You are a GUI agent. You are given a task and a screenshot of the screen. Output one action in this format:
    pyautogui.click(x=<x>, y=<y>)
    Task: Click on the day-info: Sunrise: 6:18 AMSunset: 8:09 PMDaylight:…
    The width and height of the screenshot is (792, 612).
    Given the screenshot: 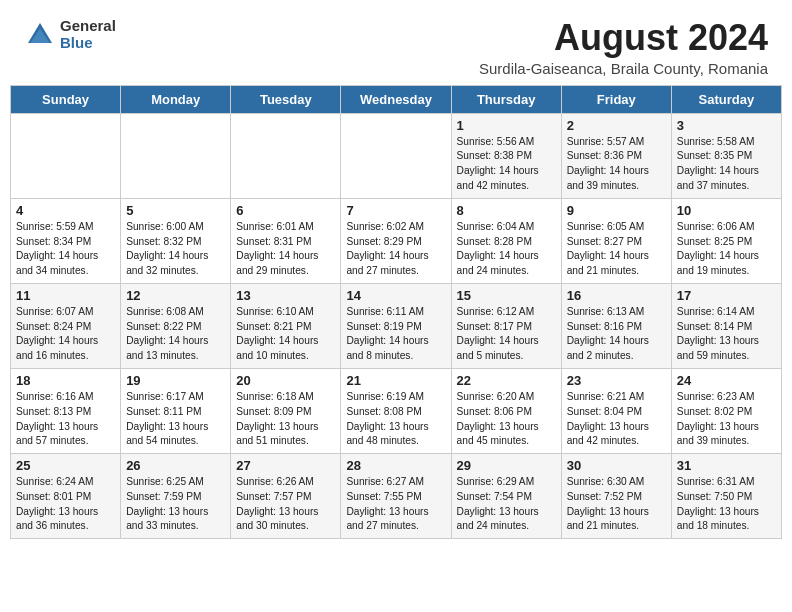 What is the action you would take?
    pyautogui.click(x=286, y=420)
    